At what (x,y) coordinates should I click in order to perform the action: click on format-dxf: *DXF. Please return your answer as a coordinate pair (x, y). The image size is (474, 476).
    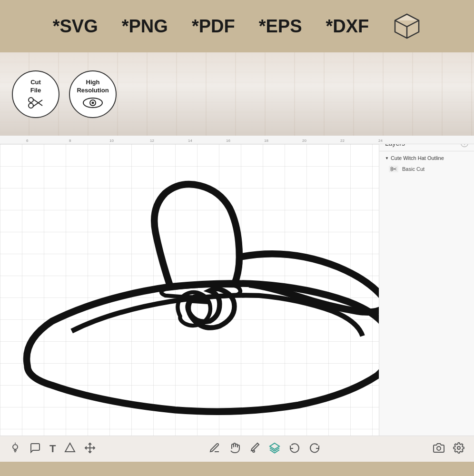
    Looking at the image, I should click on (347, 27).